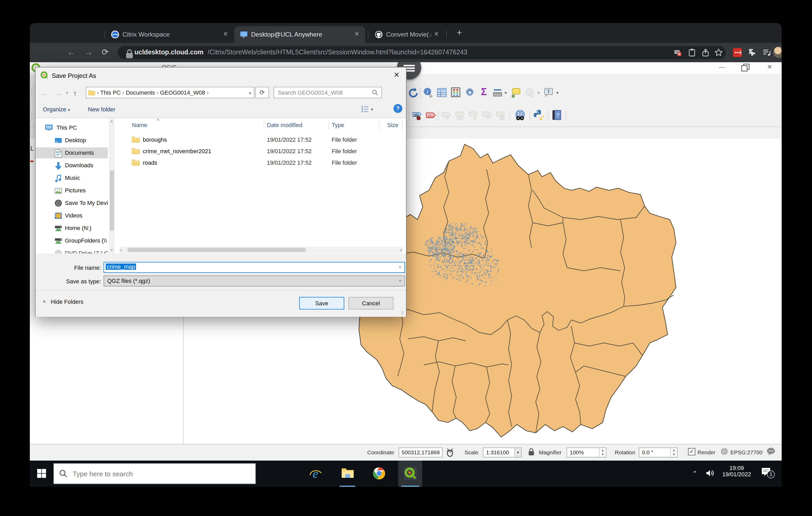  I want to click on file-name-dropdown-icon: ˅, so click(400, 267).